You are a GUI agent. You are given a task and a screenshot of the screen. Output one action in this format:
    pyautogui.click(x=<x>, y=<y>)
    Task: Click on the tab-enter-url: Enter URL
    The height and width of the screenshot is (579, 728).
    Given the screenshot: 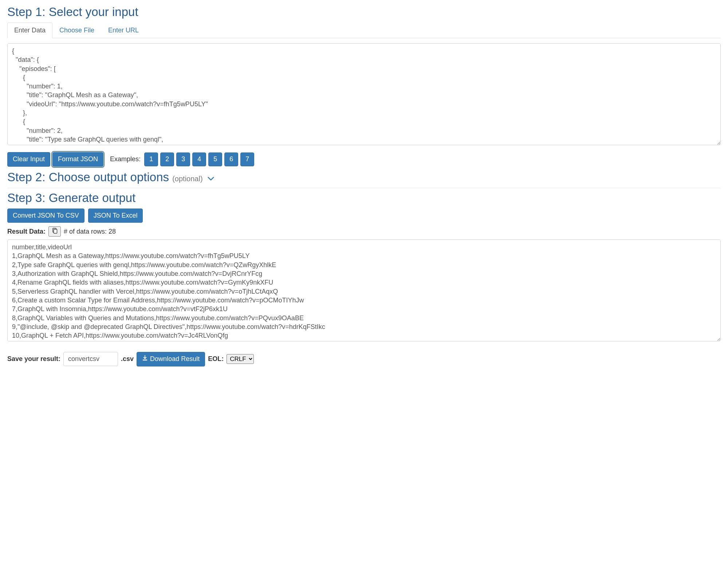 What is the action you would take?
    pyautogui.click(x=123, y=31)
    